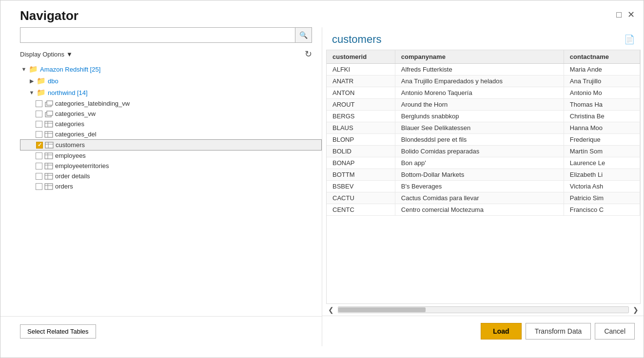  What do you see at coordinates (602, 93) in the screenshot?
I see `table-cell: Antonio Mo` at bounding box center [602, 93].